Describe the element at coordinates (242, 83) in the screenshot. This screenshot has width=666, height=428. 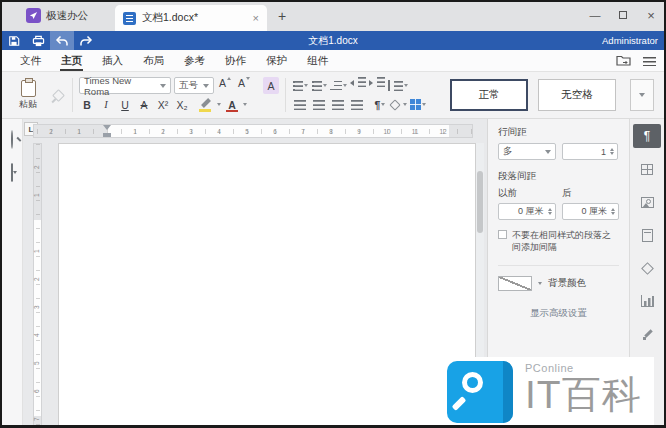
I see `decrease-font-label: A` at that location.